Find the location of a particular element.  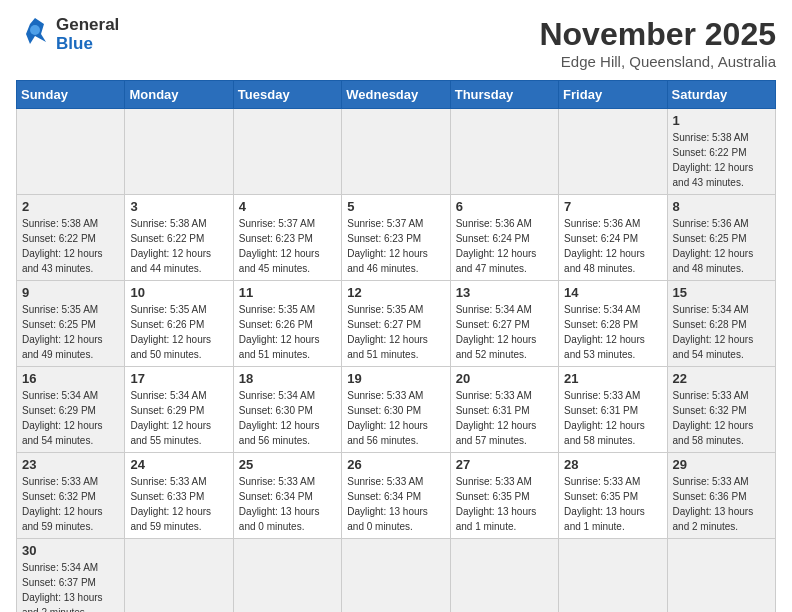

calendar-cell: 4Sunrise: 5:37 AM Sunset: 6:23 PM Daylig… is located at coordinates (287, 238).